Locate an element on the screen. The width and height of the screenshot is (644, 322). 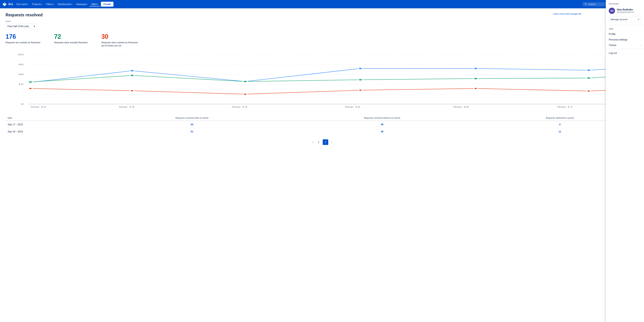
col-with-article: Requests resolved with an article is located at coordinates (192, 118).